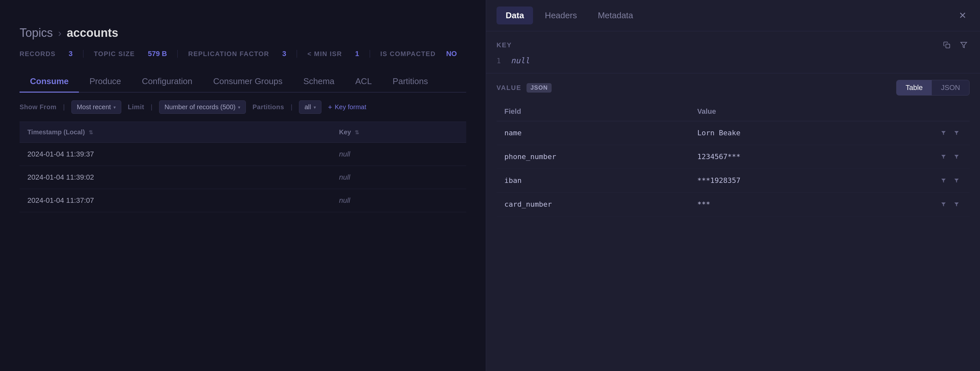 Image resolution: width=980 pixels, height=371 pixels. What do you see at coordinates (175, 177) in the screenshot?
I see `cell-timestamp: 2024-01-04 11:39:02` at bounding box center [175, 177].